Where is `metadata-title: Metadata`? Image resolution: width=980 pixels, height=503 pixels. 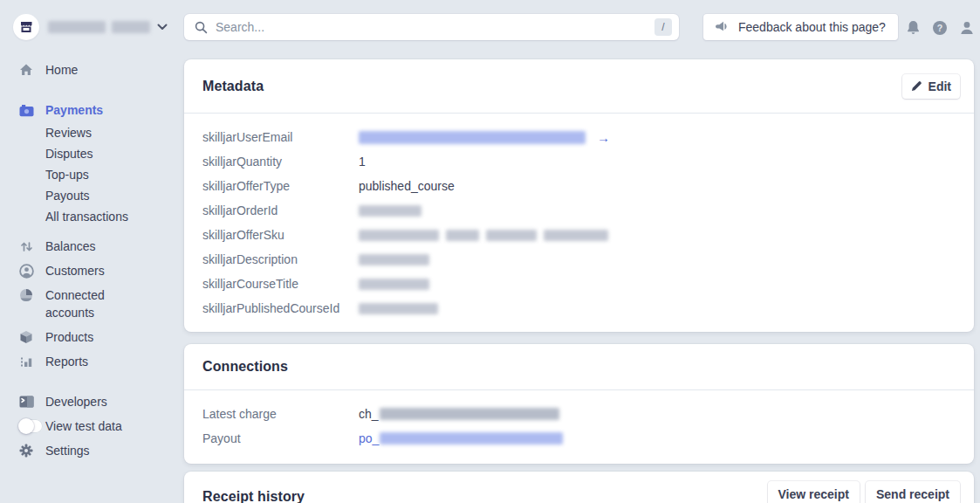 metadata-title: Metadata is located at coordinates (233, 86).